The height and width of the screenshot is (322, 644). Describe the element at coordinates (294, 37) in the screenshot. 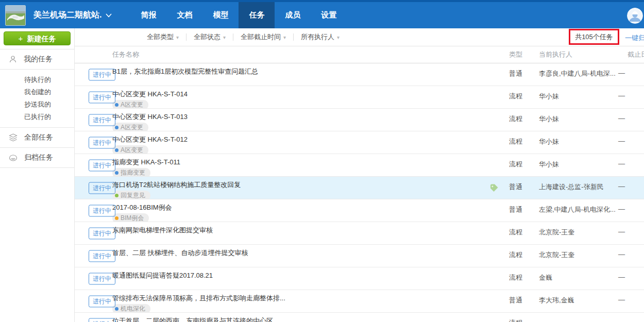

I see `filter-separator` at that location.